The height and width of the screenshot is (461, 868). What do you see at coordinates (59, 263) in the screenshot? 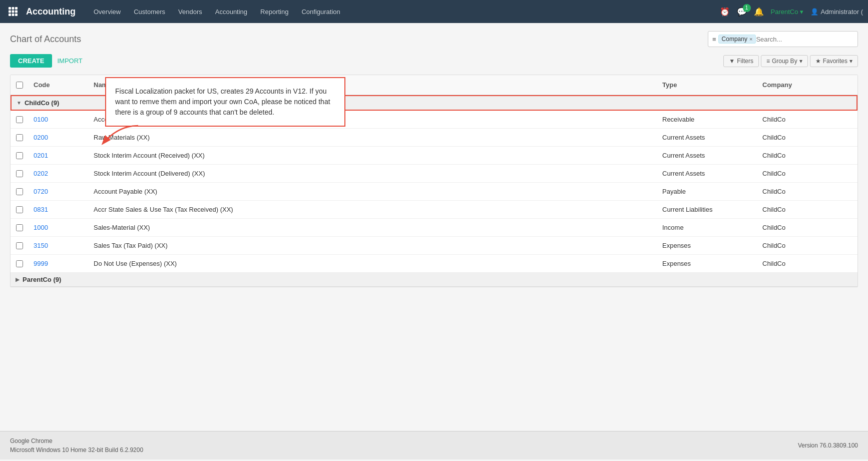
I see `cell-code: 9999` at bounding box center [59, 263].